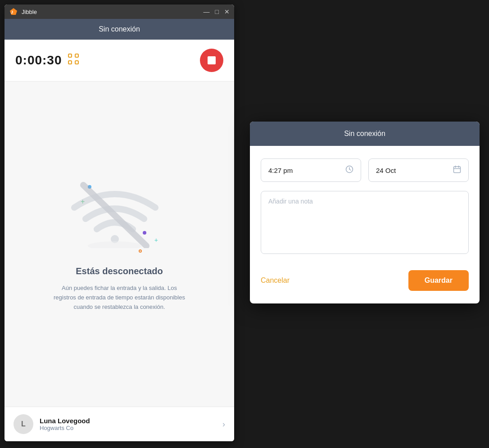 Image resolution: width=489 pixels, height=448 pixels. I want to click on jibble-logo: J, so click(14, 12).